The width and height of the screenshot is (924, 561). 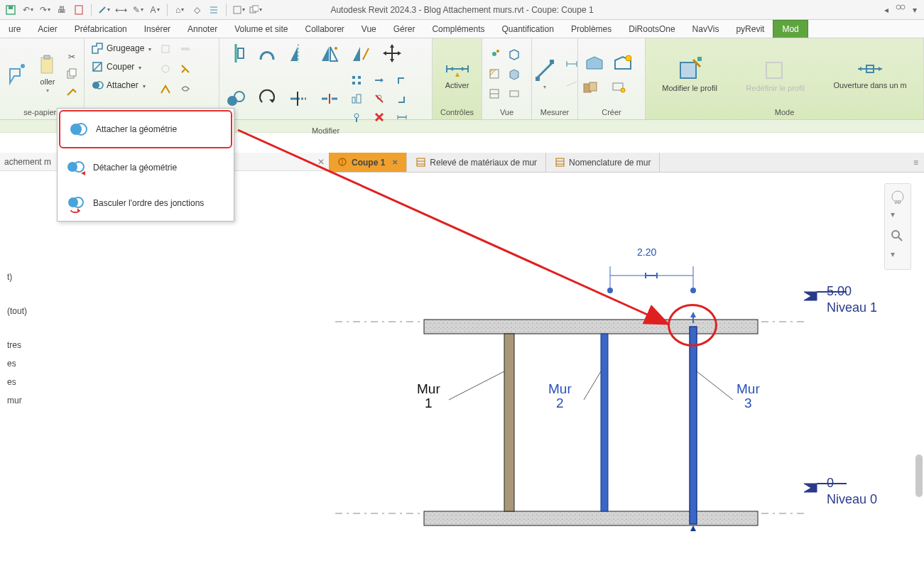 I want to click on home-icon: ⌂, so click(x=180, y=10).